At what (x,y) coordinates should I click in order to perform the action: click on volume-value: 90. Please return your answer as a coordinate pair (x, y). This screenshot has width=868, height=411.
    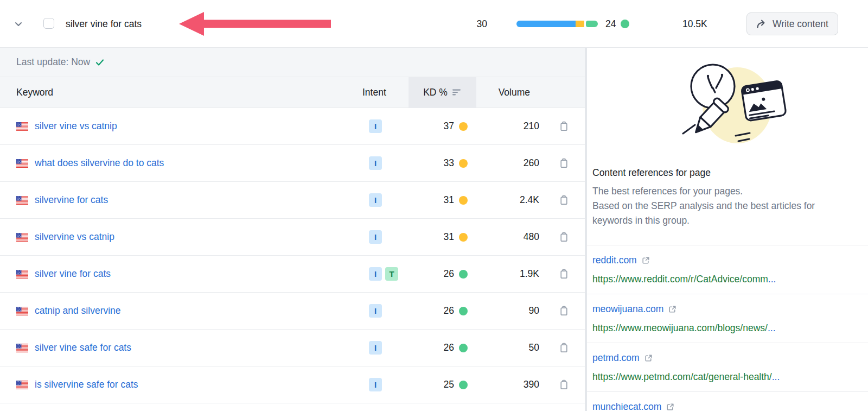
    Looking at the image, I should click on (509, 311).